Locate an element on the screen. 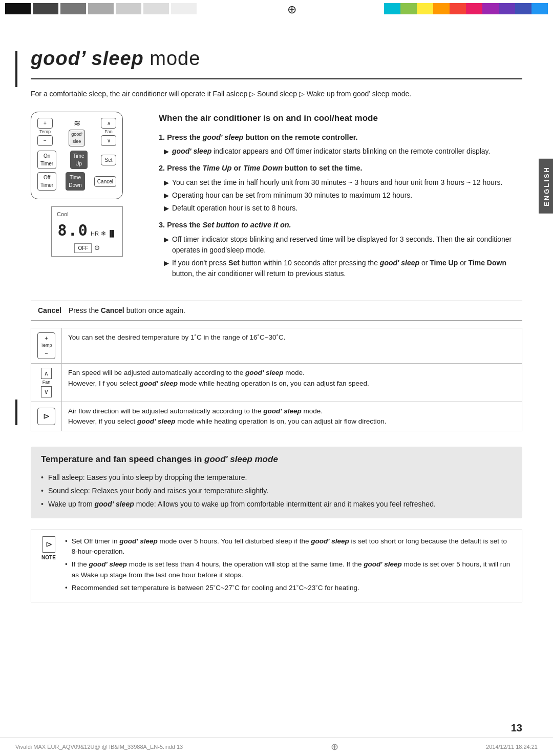 The image size is (553, 756). color-block-green is located at coordinates (409, 9).